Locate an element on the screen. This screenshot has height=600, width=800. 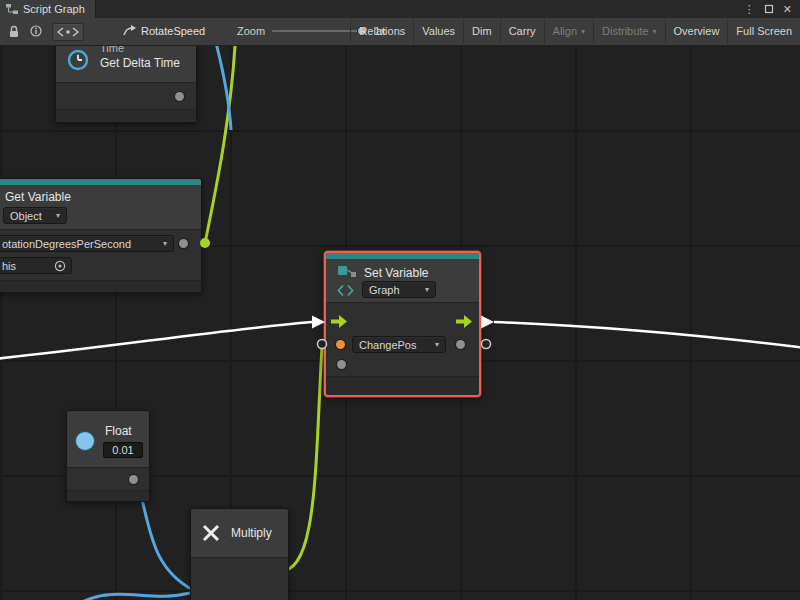
node-body: ChangePos ▾ is located at coordinates (402, 339).